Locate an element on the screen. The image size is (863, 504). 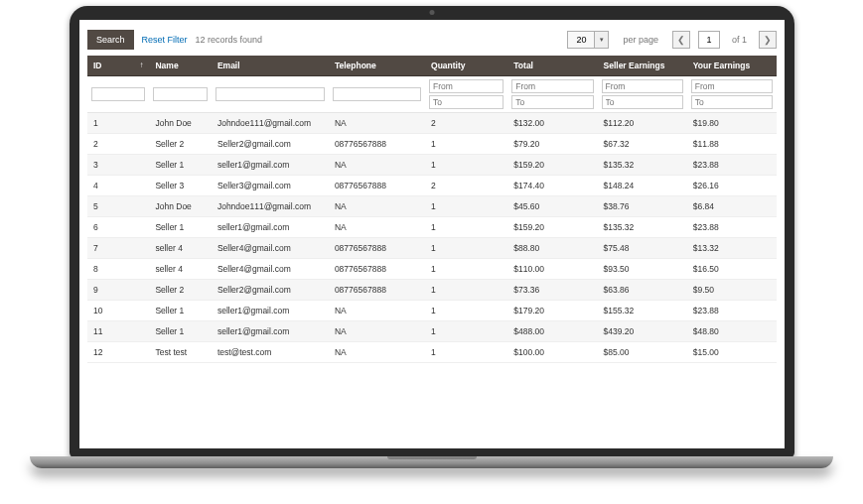
col-id: ID↑ is located at coordinates (118, 65).